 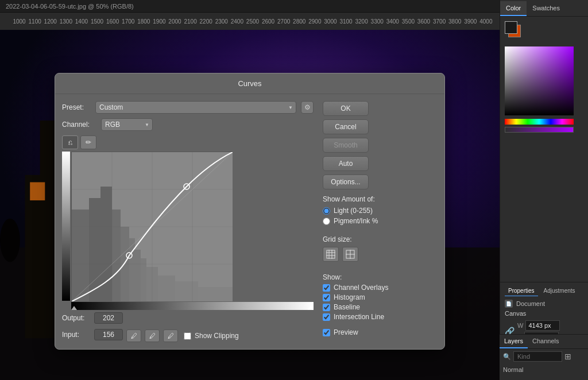 What do you see at coordinates (253, 22) in the screenshot?
I see `ruler-numbers: 1000 1100 1200 1300 1400 1500 1600 1700 …` at bounding box center [253, 22].